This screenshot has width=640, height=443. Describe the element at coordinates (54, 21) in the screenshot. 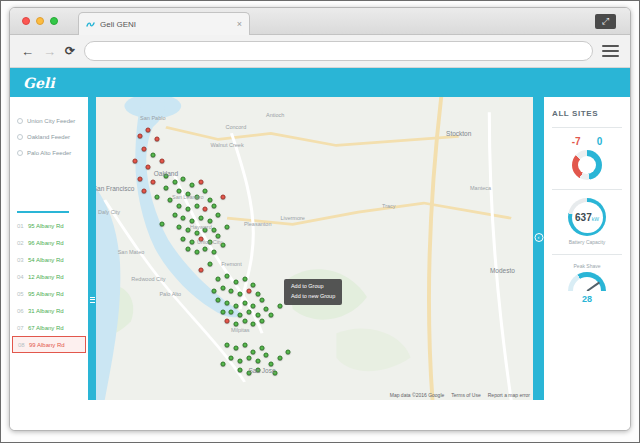

I see `zoom-window-button` at that location.